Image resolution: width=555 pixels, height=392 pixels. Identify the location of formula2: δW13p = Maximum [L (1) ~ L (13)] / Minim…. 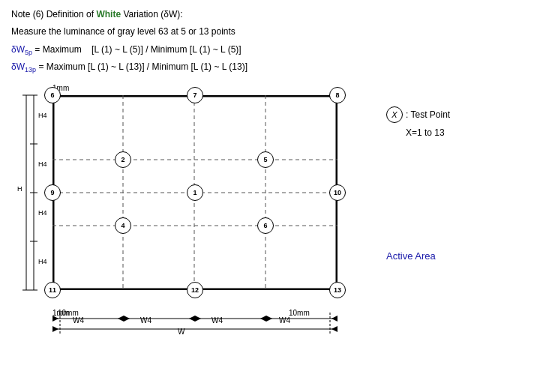
(278, 67).